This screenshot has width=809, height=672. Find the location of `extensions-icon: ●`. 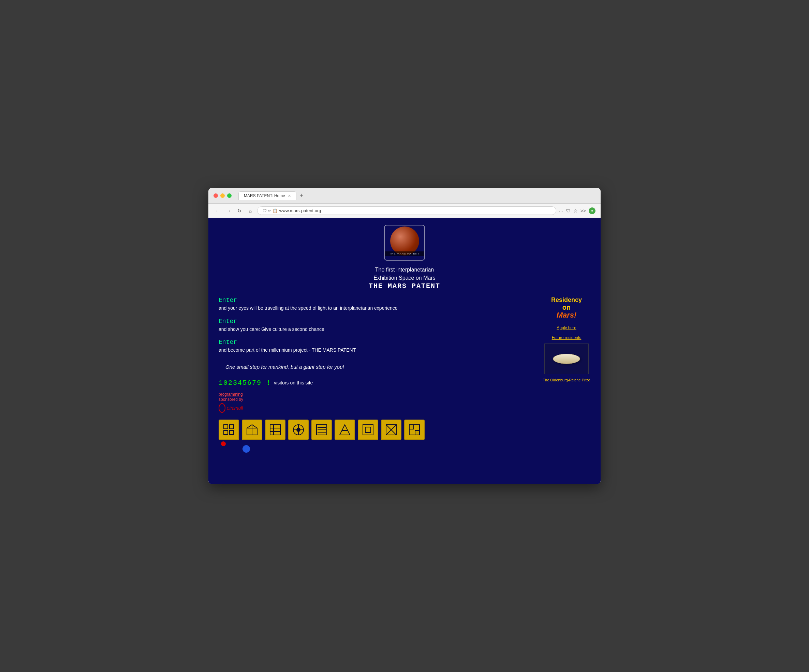

extensions-icon: ● is located at coordinates (592, 211).